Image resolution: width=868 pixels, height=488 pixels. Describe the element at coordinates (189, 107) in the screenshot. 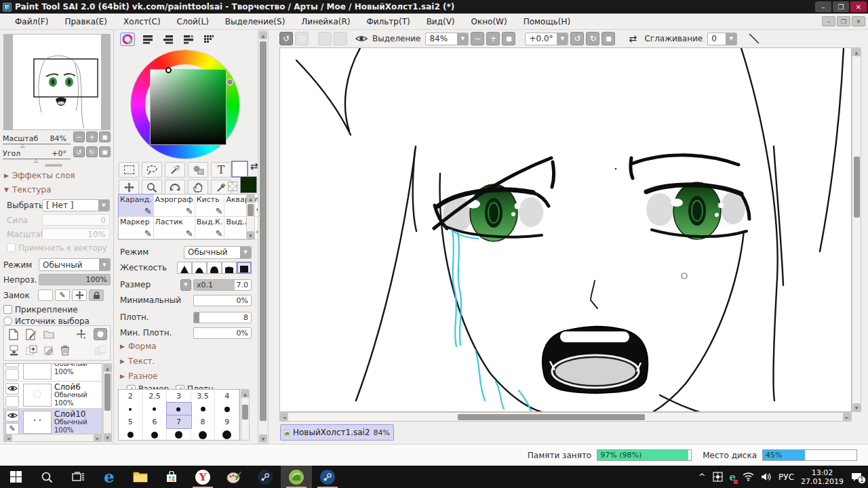

I see `saturation-value-square` at that location.